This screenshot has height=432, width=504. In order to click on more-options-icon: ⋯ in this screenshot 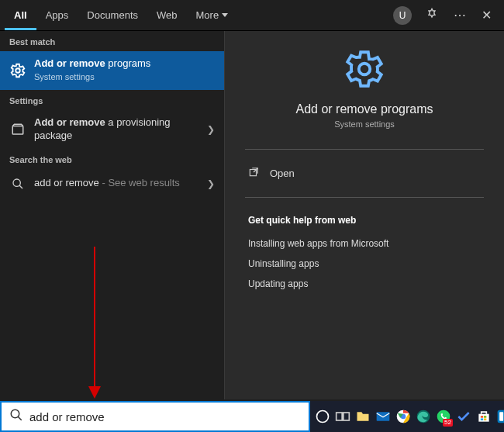, I will do `click(460, 16)`.